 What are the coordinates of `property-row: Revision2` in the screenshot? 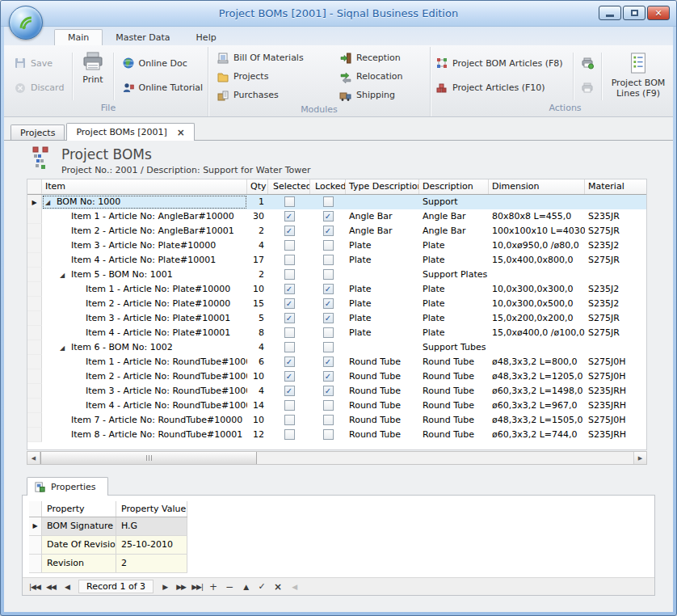 It's located at (108, 564).